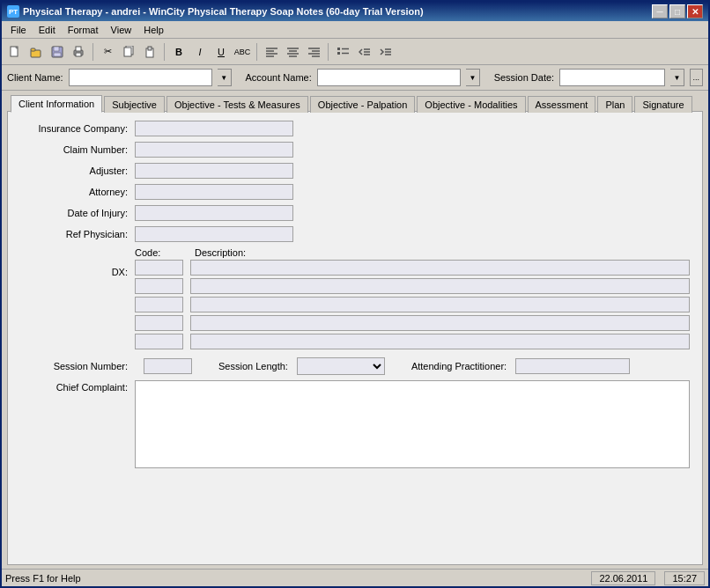 The height and width of the screenshot is (588, 710). I want to click on insurance-company-label: Insurance Company:, so click(78, 129).